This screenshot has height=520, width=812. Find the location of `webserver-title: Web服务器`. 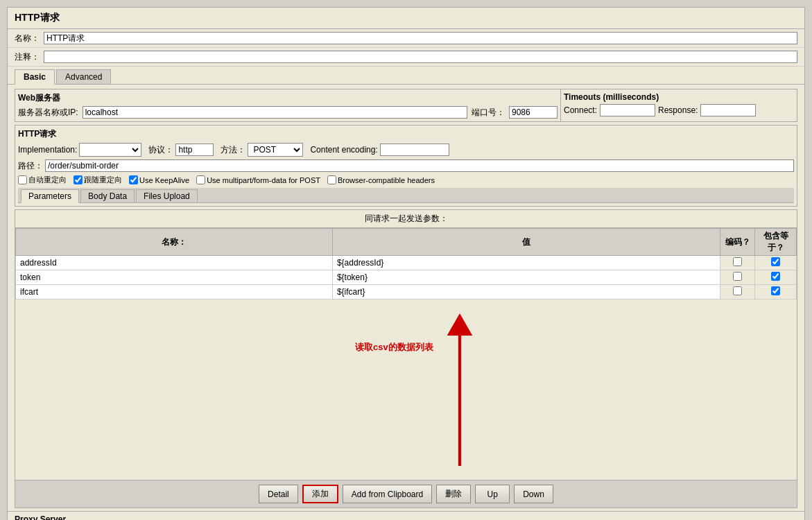

webserver-title: Web服务器 is located at coordinates (288, 98).